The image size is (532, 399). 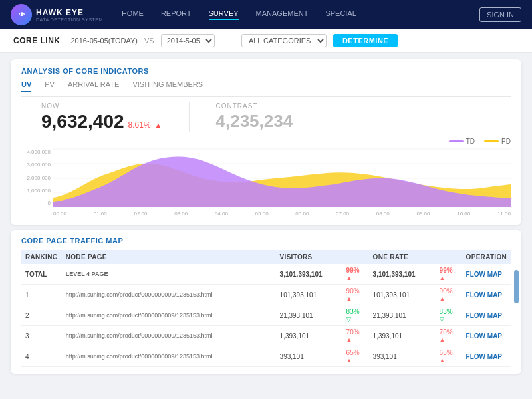 I want to click on cell-opct: 99% ▲, so click(x=449, y=274).